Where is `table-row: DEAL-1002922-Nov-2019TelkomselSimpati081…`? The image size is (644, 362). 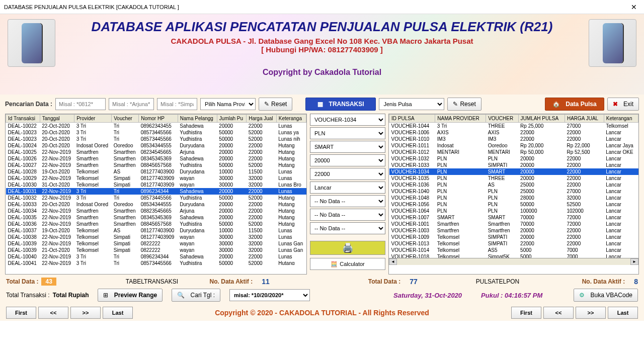
table-row: DEAL-1002922-Nov-2019TelkomselSimpati081… is located at coordinates (156, 178).